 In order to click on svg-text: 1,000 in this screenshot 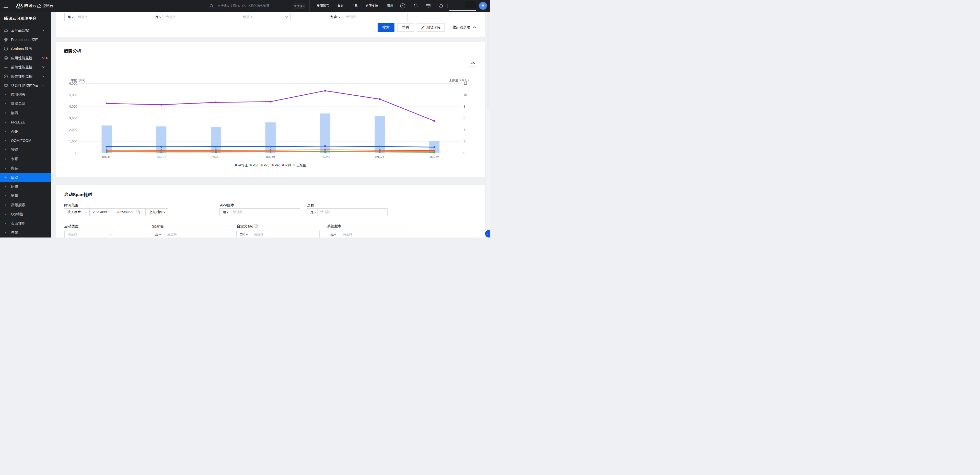, I will do `click(73, 142)`.